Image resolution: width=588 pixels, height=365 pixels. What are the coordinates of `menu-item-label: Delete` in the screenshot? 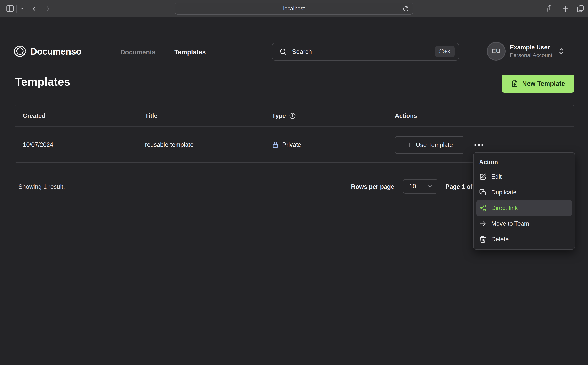 It's located at (500, 239).